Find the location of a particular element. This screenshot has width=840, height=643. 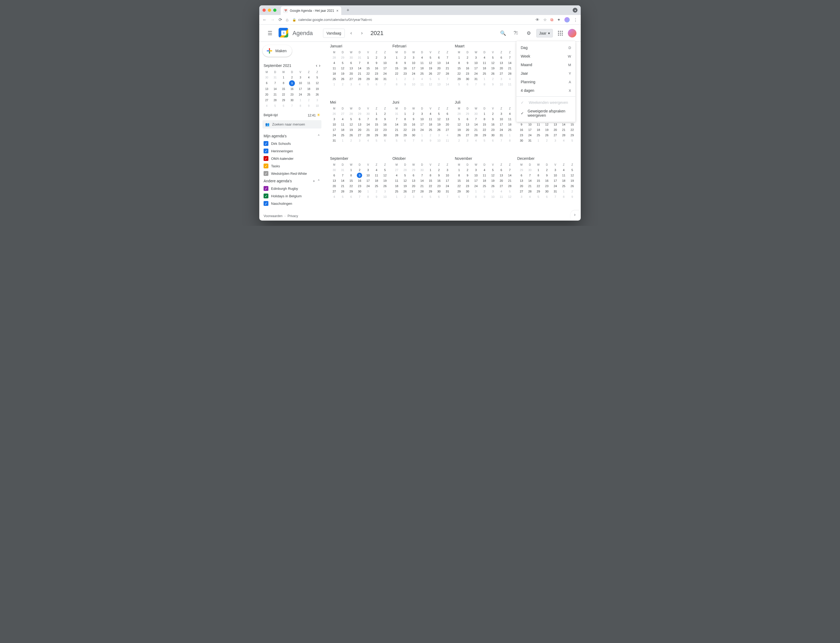

account-avatar is located at coordinates (572, 33).